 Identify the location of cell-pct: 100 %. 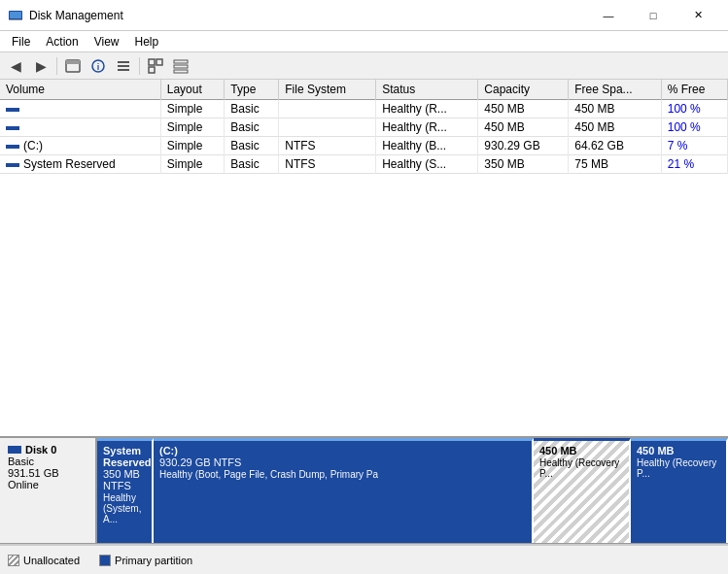
(694, 128).